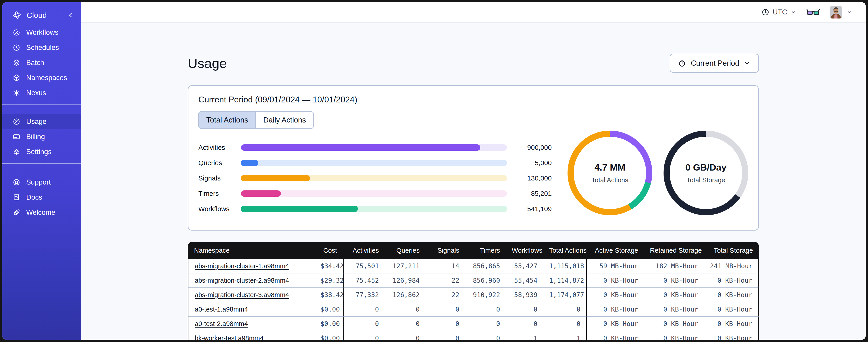 The width and height of the screenshot is (868, 342). I want to click on sidebar-item-support: Support, so click(42, 182).